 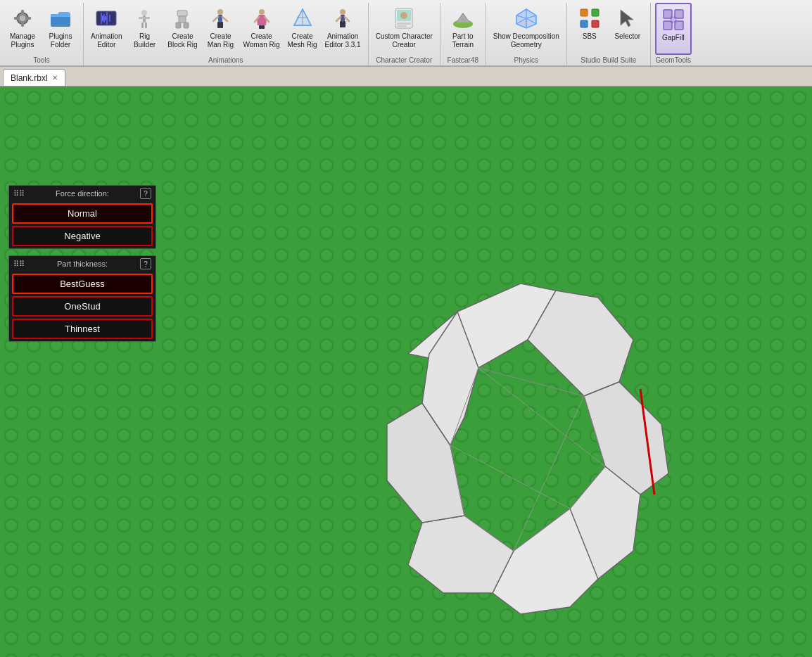 I want to click on create-mesh-rig-icon, so click(x=303, y=18).